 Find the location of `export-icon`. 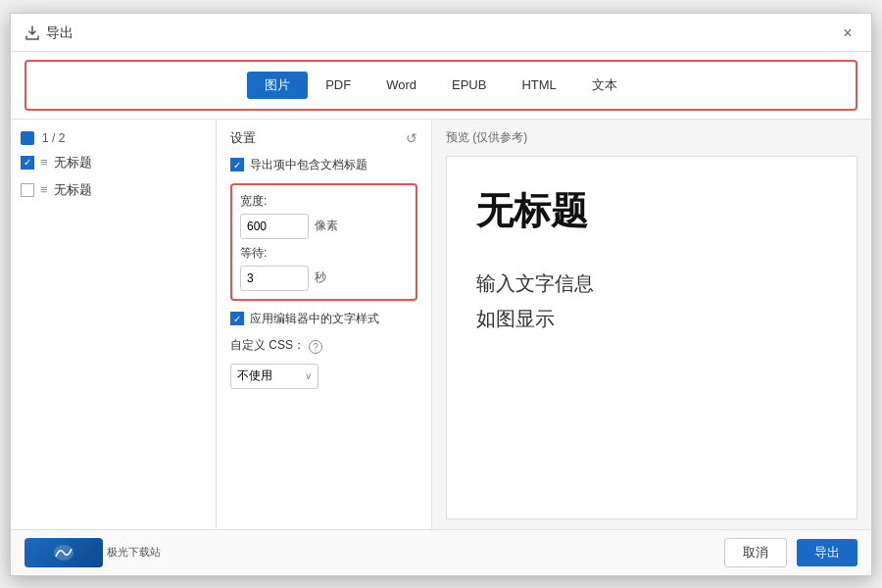

export-icon is located at coordinates (32, 33).